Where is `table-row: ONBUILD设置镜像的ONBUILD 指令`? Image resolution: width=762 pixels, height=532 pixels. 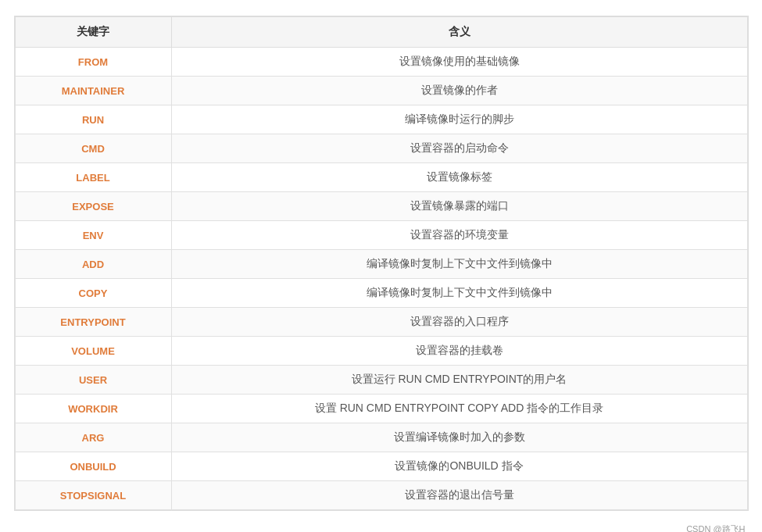 table-row: ONBUILD设置镜像的ONBUILD 指令 is located at coordinates (381, 467).